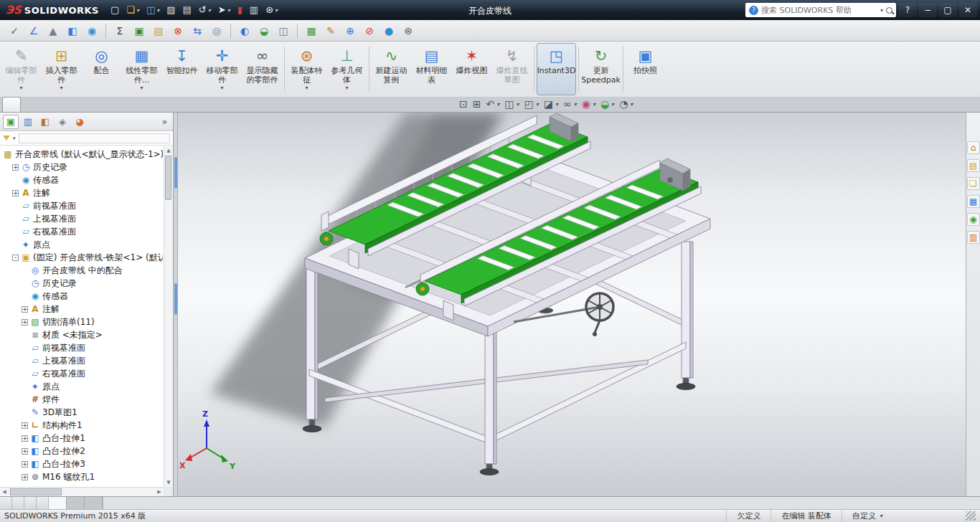 Image resolution: width=980 pixels, height=522 pixels. What do you see at coordinates (82, 361) in the screenshot?
I see `tree-item-top-plane-2: ▱ 上视基准面` at bounding box center [82, 361].